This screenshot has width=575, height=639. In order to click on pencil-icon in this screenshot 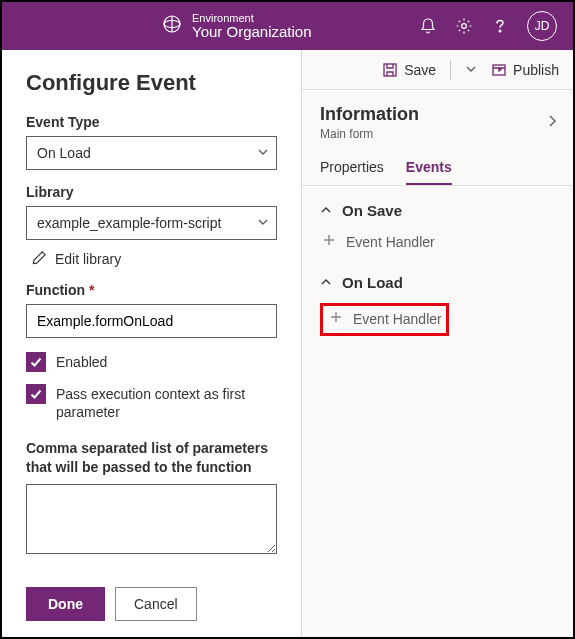, I will do `click(40, 259)`.